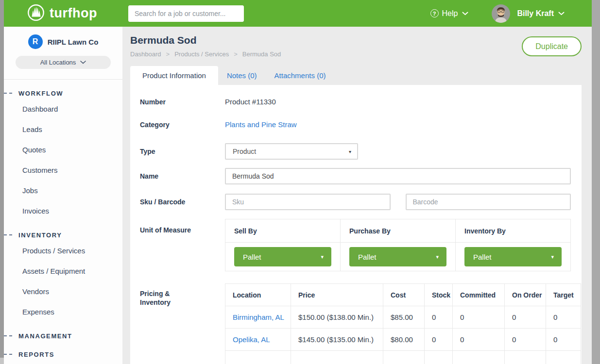  Describe the element at coordinates (244, 151) in the screenshot. I see `type-select-value: Product` at that location.